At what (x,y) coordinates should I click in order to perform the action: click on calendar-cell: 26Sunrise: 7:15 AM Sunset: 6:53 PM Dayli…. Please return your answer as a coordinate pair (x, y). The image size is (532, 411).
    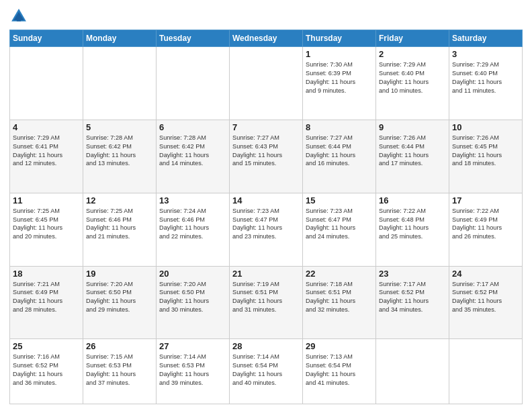
    Looking at the image, I should click on (120, 372).